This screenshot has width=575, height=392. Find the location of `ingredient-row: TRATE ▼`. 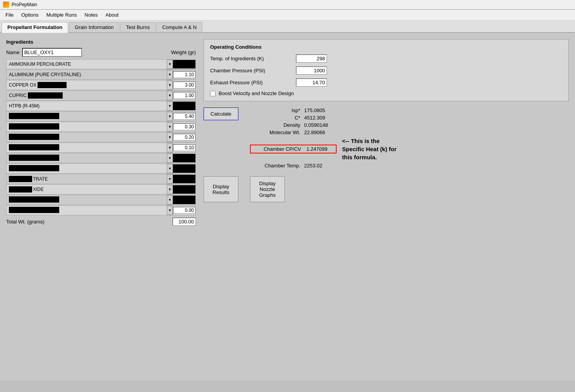

ingredient-row: TRATE ▼ is located at coordinates (101, 179).